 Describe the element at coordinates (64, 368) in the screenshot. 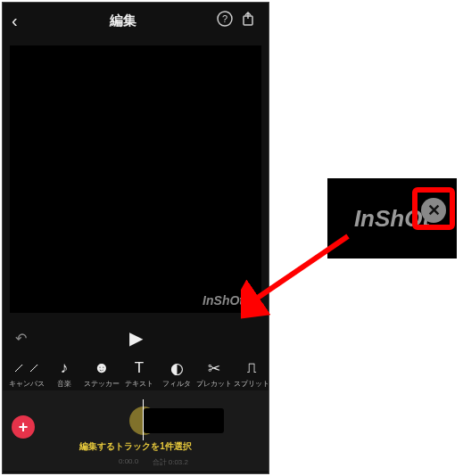

I see `music-icon: ♪` at that location.